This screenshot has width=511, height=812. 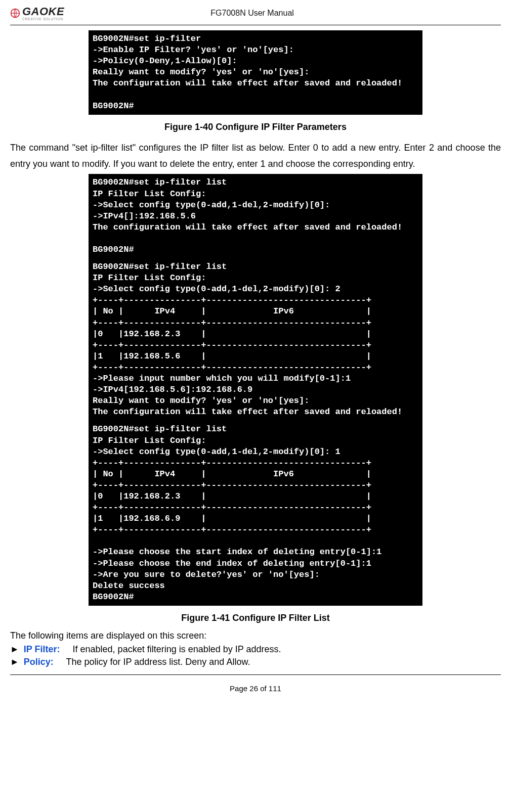 What do you see at coordinates (256, 73) in the screenshot?
I see `terminal-block-1: BG9002N#set ip-filter ->Enable IP Filter…` at bounding box center [256, 73].